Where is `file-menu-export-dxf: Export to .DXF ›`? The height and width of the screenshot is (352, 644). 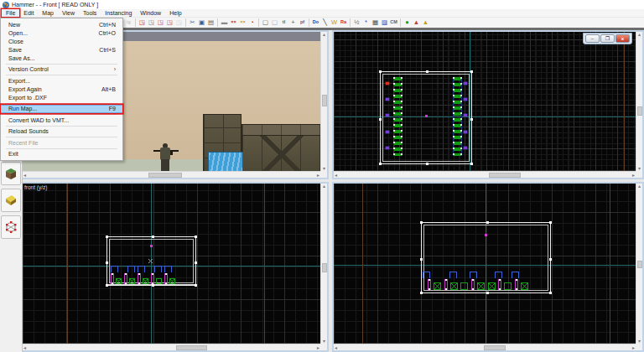
file-menu-export-dxf: Export to .DXF › is located at coordinates (62, 97).